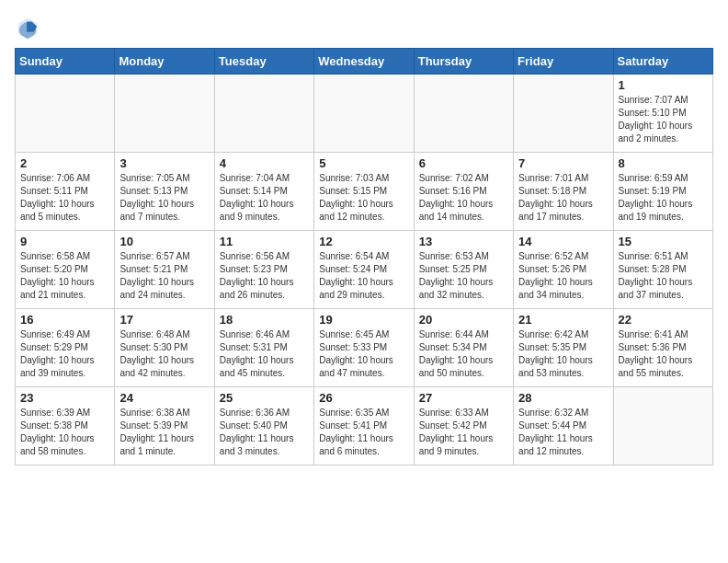 Image resolution: width=728 pixels, height=563 pixels. I want to click on calendar-cell: 26Sunrise: 6:35 AM Sunset: 5:41 PM Dayli…, so click(364, 427).